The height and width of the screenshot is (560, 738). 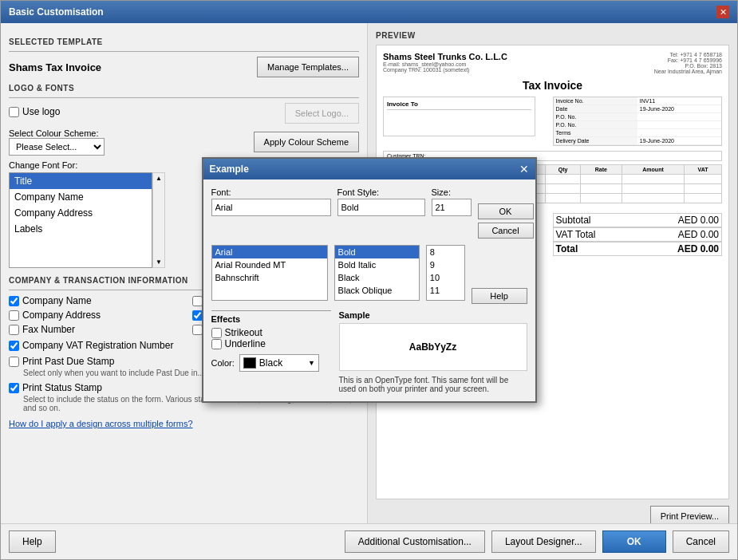 What do you see at coordinates (377, 252) in the screenshot?
I see `style-bold: Bold` at bounding box center [377, 252].